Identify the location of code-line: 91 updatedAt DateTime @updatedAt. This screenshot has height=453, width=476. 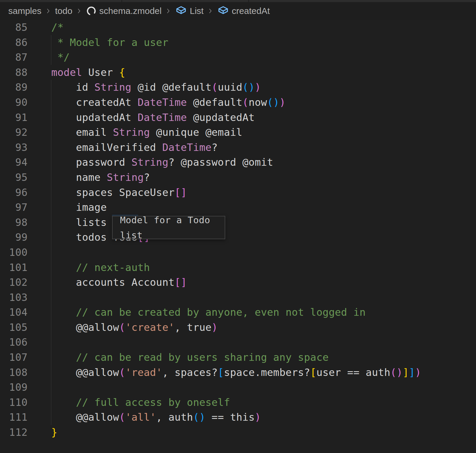
(238, 117).